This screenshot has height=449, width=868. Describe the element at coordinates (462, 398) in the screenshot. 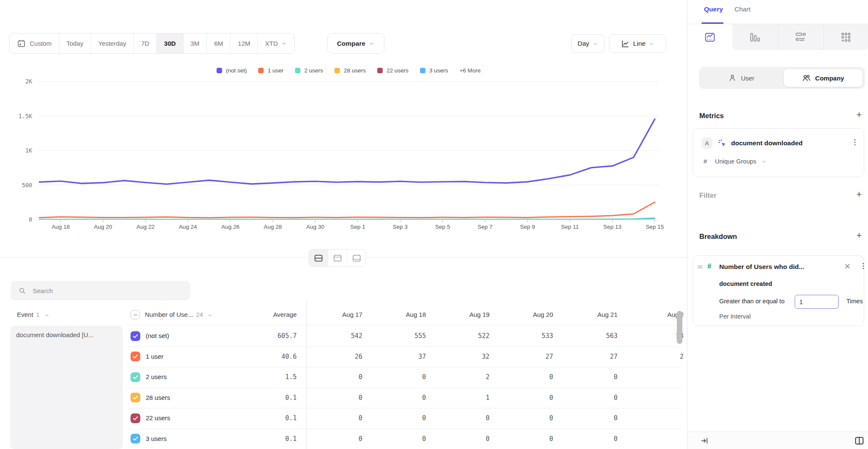

I see `cell-value: 1` at that location.